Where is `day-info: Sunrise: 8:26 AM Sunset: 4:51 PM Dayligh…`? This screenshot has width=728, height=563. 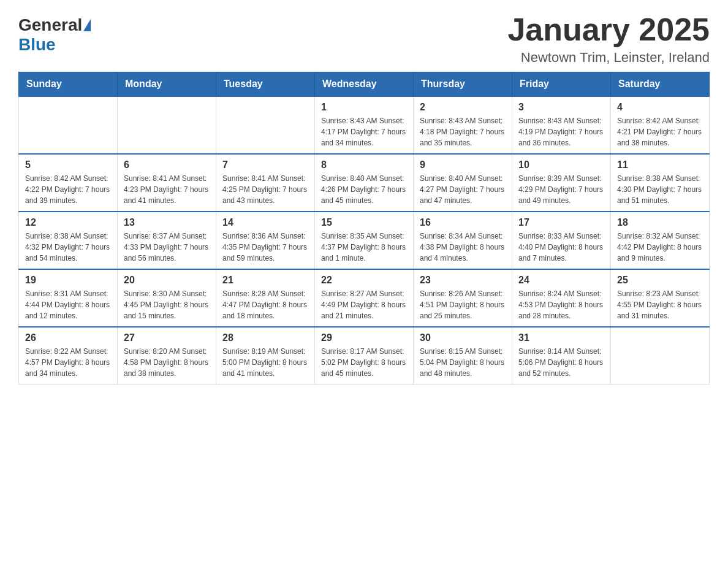
day-info: Sunrise: 8:26 AM Sunset: 4:51 PM Dayligh… is located at coordinates (463, 305).